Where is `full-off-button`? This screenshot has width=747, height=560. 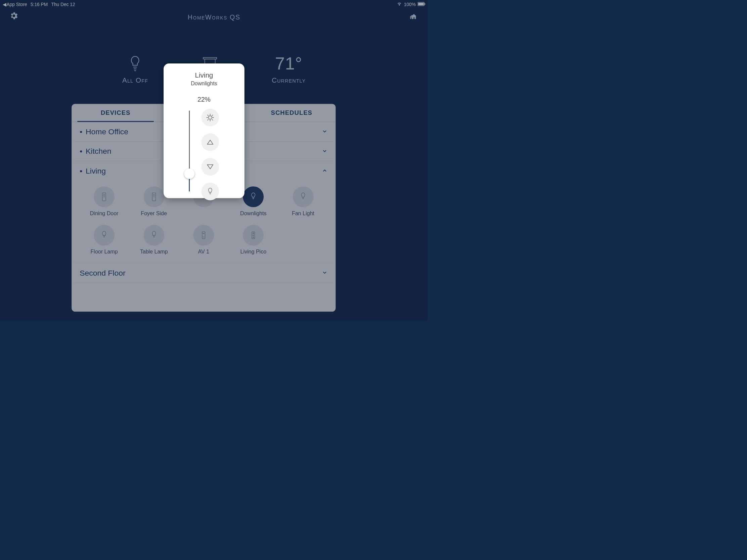 full-off-button is located at coordinates (210, 192).